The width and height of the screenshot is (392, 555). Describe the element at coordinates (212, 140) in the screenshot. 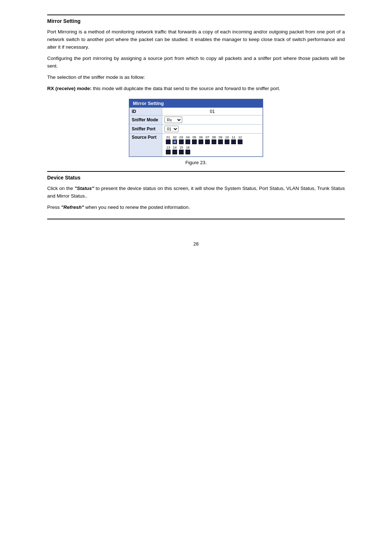

I see `port-row-1: 01 02 03` at that location.